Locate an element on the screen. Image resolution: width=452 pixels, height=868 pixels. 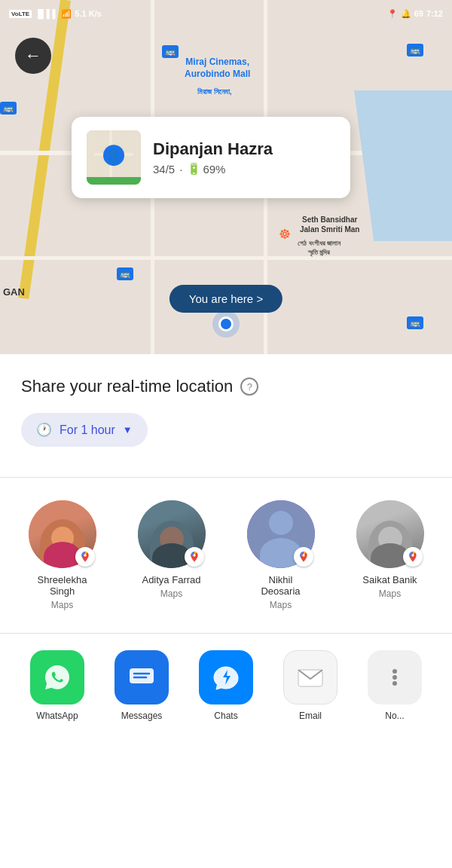
contact-score: 34/5 is located at coordinates (164, 169).